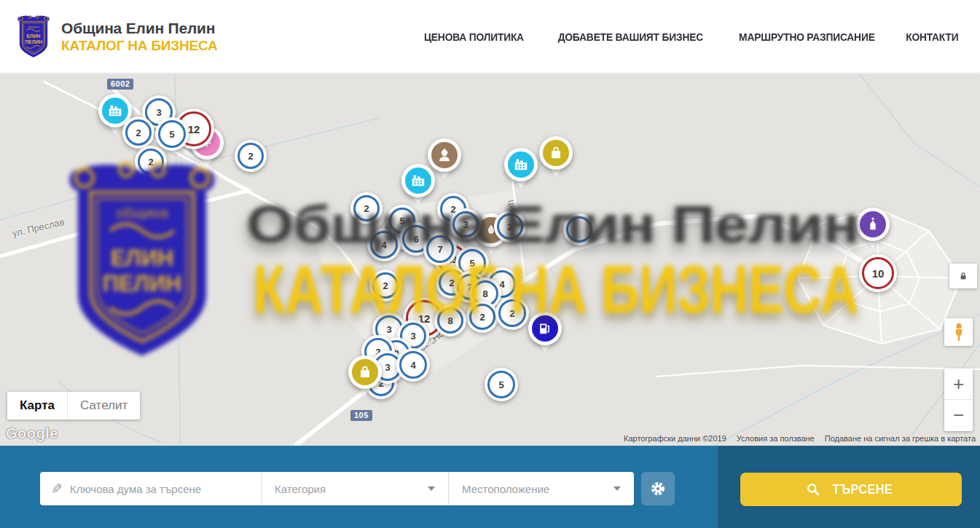 The height and width of the screenshot is (528, 980). I want to click on category-select: Категория, so click(354, 489).